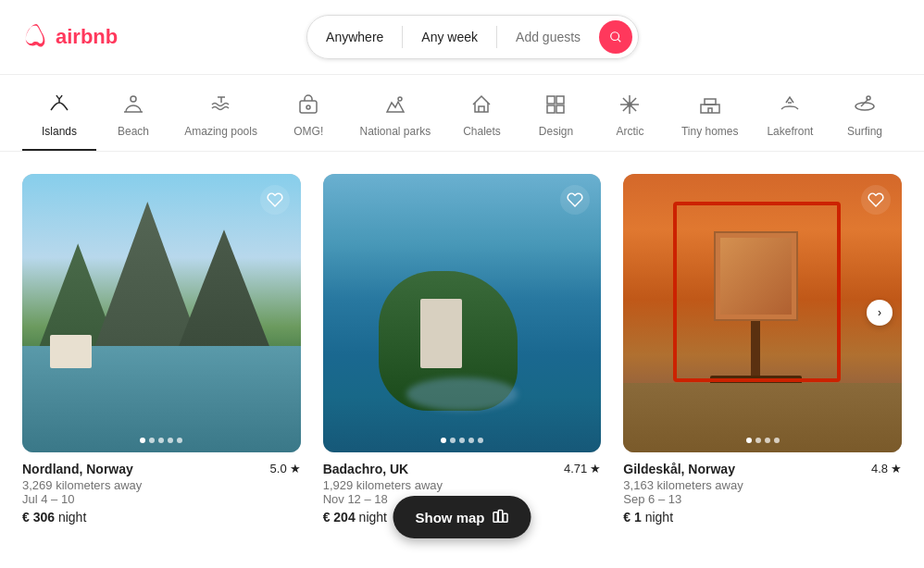 The image size is (924, 568). I want to click on star-icon-nordland: ★, so click(295, 468).